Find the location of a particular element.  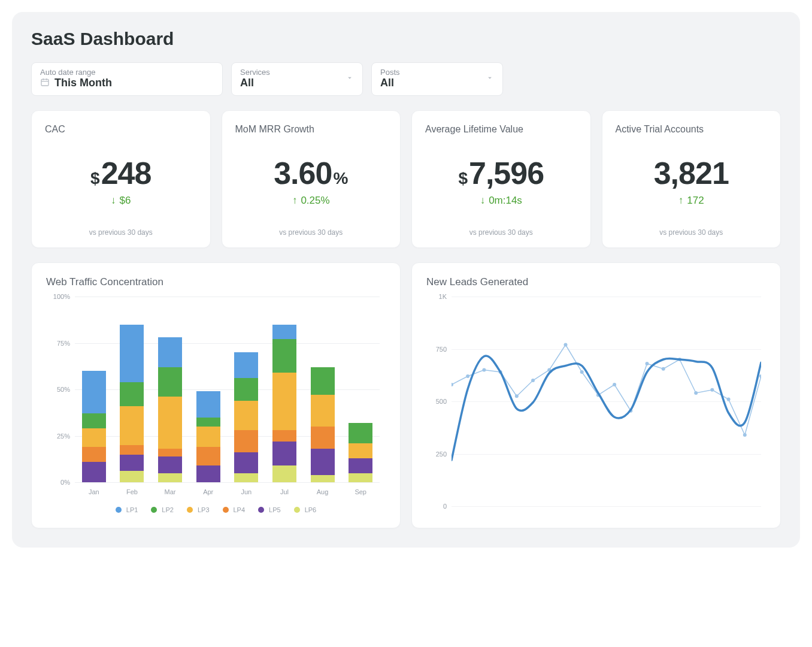

date-range-value: This Month is located at coordinates (83, 83).